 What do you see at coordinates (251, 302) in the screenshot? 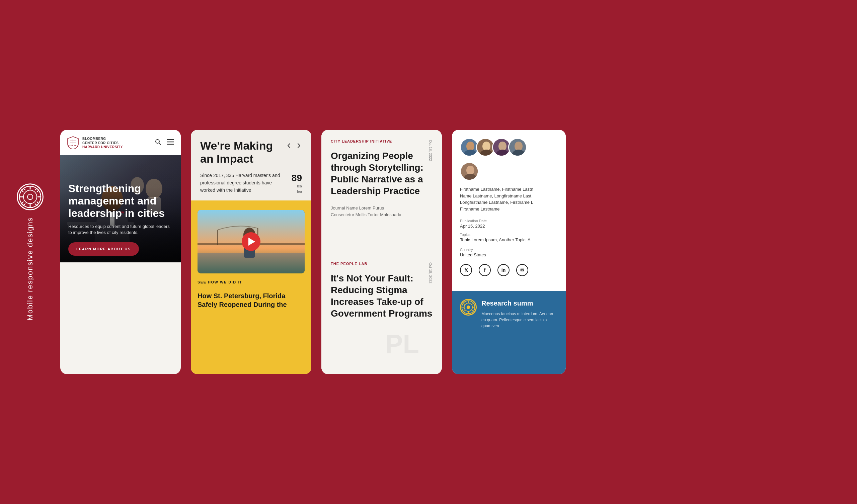
I see `card2-article-title: How St. Petersburg, Florida Safely Reope…` at bounding box center [251, 302].